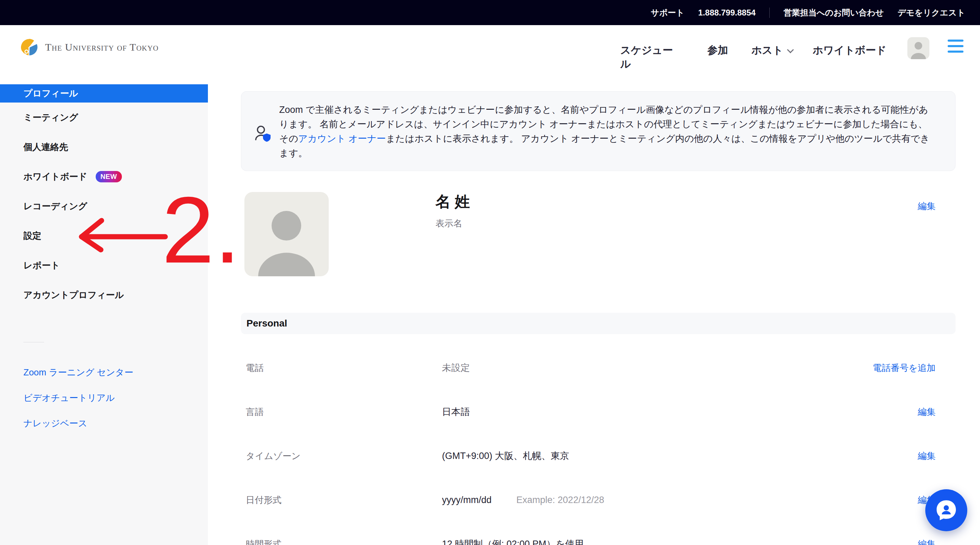  Describe the element at coordinates (104, 423) in the screenshot. I see `sidebar-link-knowledge-base: ナレッジベース` at that location.